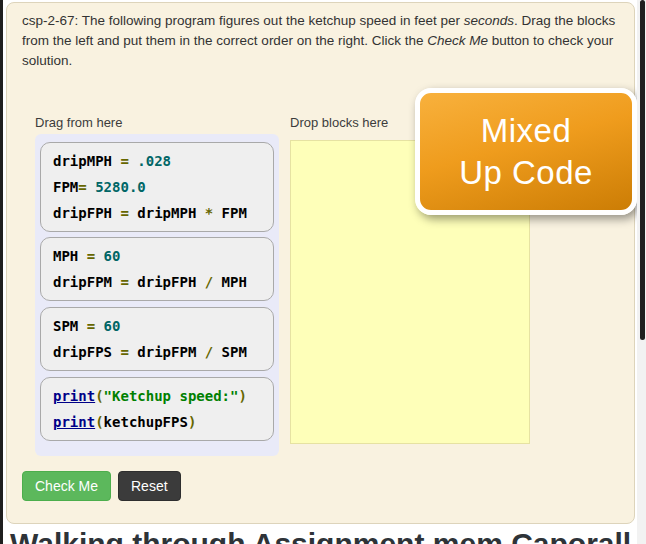 The image size is (646, 544). I want to click on problem-instructions: csp-2-67: The following program figures …, so click(328, 41).